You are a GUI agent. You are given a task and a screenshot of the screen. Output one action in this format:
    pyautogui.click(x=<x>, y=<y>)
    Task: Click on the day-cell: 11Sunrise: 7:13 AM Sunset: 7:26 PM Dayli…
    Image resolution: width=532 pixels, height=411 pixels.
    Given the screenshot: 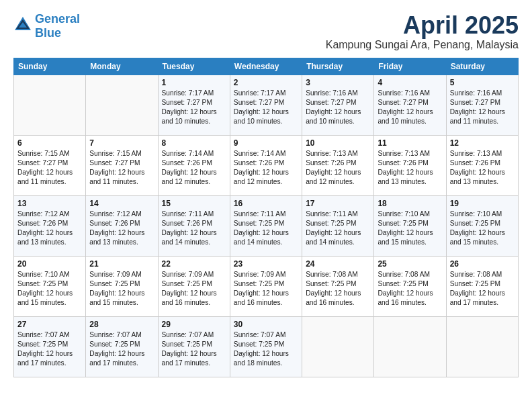 What is the action you would take?
    pyautogui.click(x=410, y=165)
    